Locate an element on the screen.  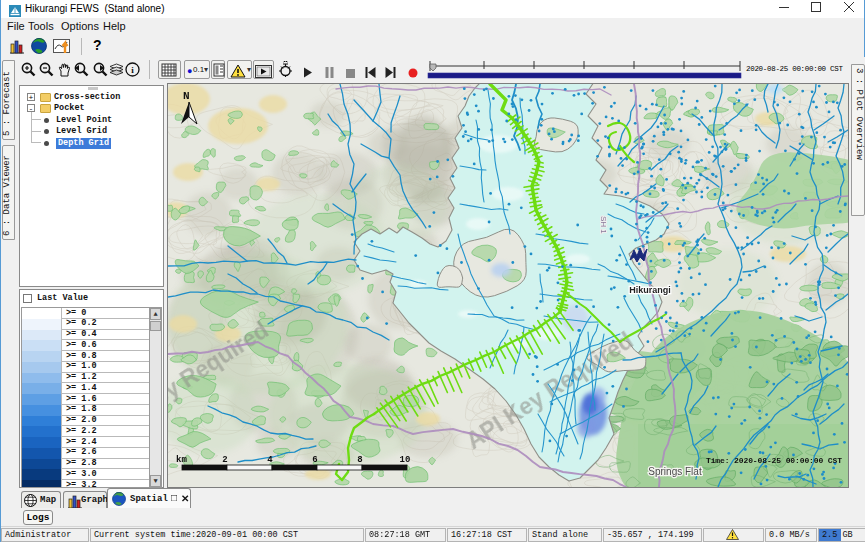
svg-text: 6 is located at coordinates (314, 460).